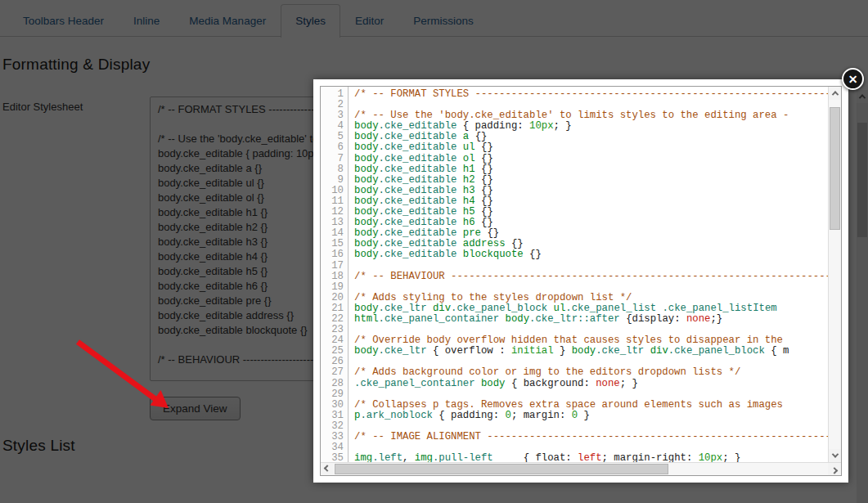  Describe the element at coordinates (834, 168) in the screenshot. I see `vertical-scrollbar-thumb` at that location.